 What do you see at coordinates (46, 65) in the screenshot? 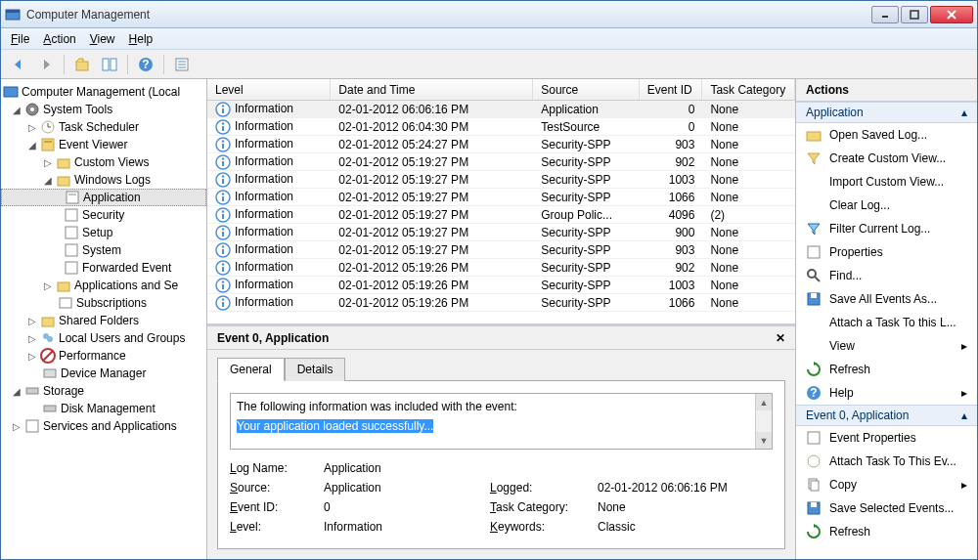
I see `forward-button` at bounding box center [46, 65].